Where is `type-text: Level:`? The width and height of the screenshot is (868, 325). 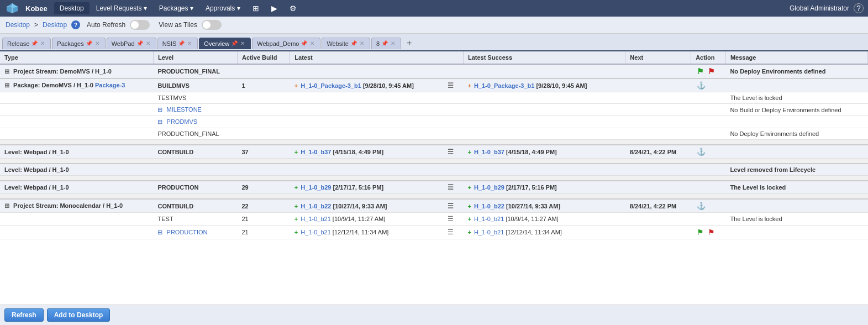
type-text: Level: is located at coordinates (13, 152).